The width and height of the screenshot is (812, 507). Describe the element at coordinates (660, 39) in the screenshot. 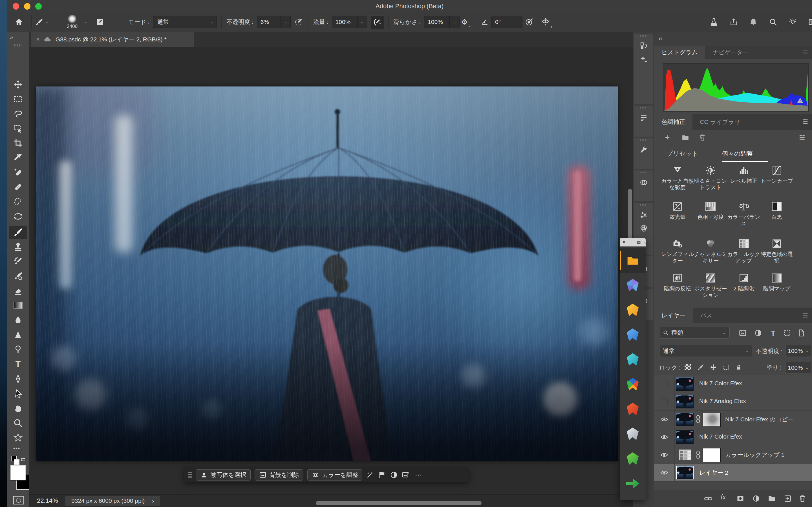

I see `collapse-panels-icon: «` at that location.